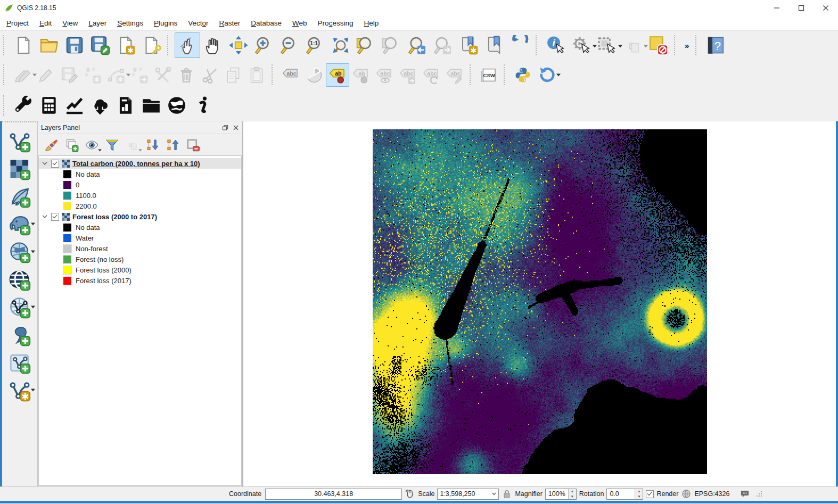 This screenshot has width=838, height=504. Describe the element at coordinates (177, 105) in the screenshot. I see `plugin-globe-button` at that location.